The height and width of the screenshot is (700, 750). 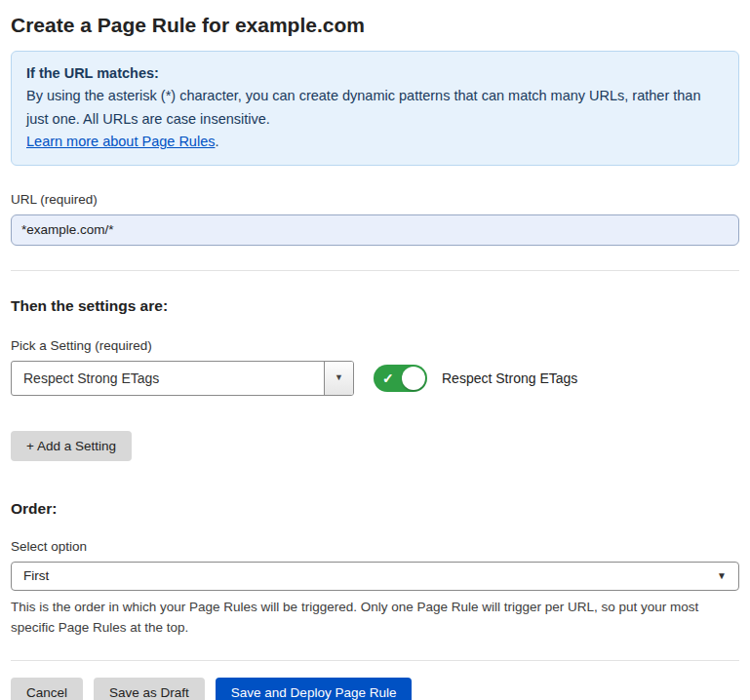 I want to click on respect-strong-etags-toggle: ✓, so click(x=400, y=378).